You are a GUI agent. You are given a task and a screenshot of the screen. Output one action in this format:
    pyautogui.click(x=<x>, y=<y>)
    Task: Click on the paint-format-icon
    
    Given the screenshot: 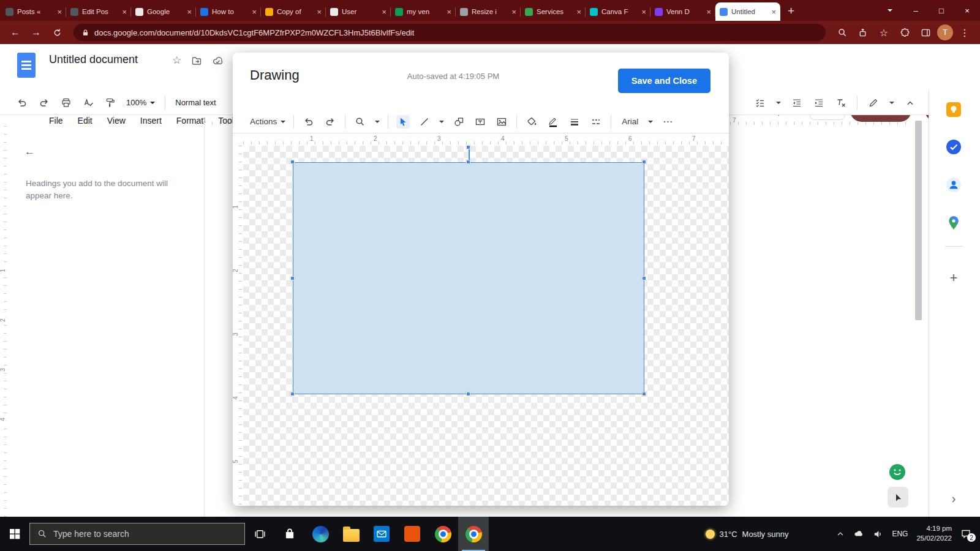 What is the action you would take?
    pyautogui.click(x=110, y=103)
    